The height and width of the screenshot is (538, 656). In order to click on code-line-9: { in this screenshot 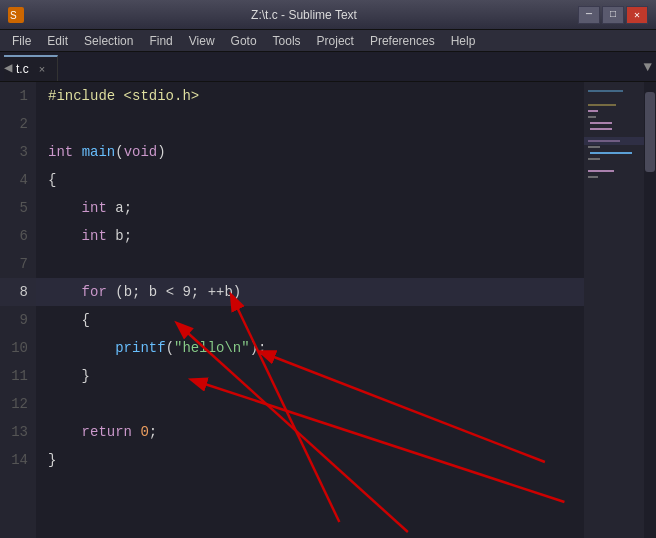, I will do `click(310, 320)`.